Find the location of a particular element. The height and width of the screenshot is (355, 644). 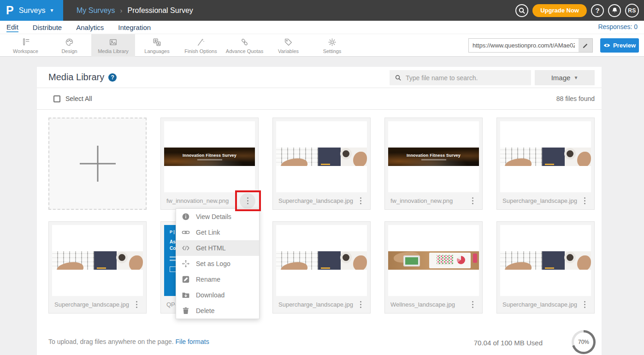

toolbar-item-finish-options: Finish Options is located at coordinates (201, 45).